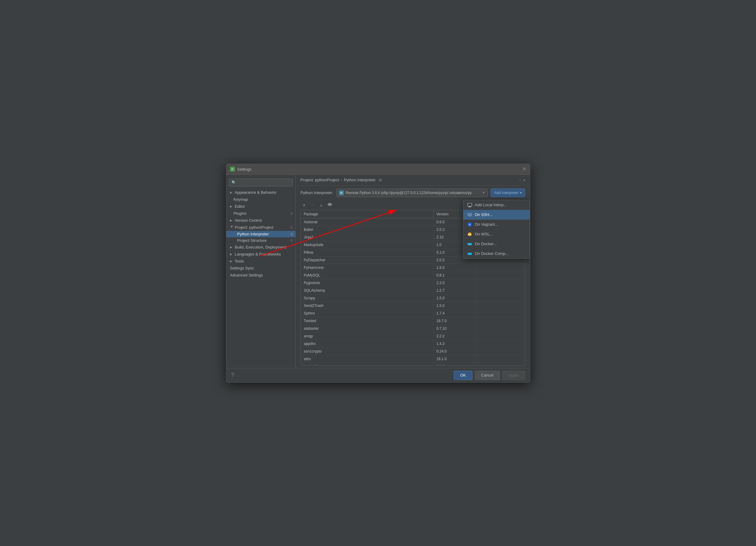  I want to click on up-arrow-icon: ▲, so click(321, 205).